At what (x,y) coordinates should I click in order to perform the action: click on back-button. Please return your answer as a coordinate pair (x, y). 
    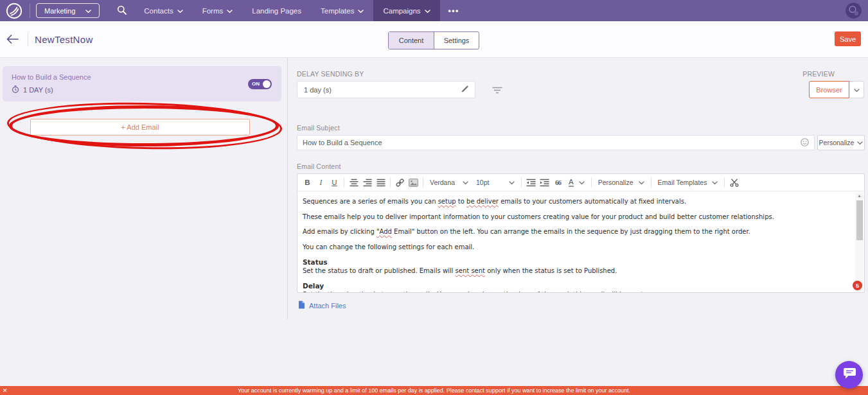
    Looking at the image, I should click on (13, 40).